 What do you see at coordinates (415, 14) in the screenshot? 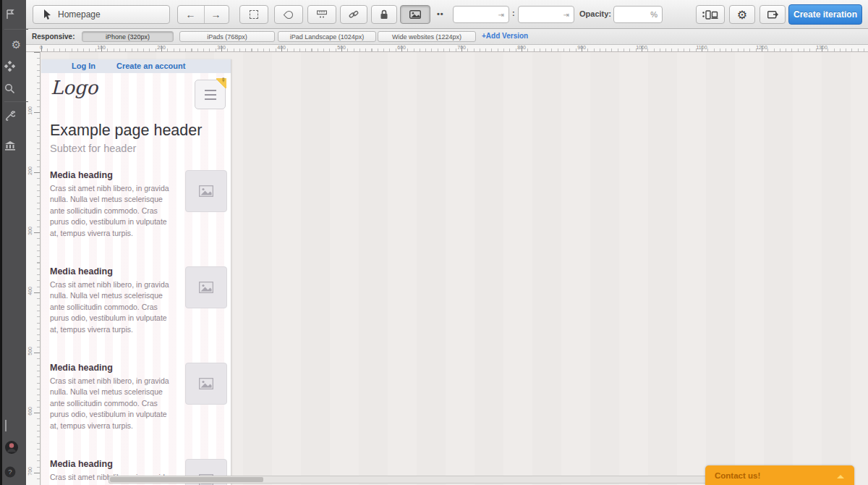
I see `image-icon` at bounding box center [415, 14].